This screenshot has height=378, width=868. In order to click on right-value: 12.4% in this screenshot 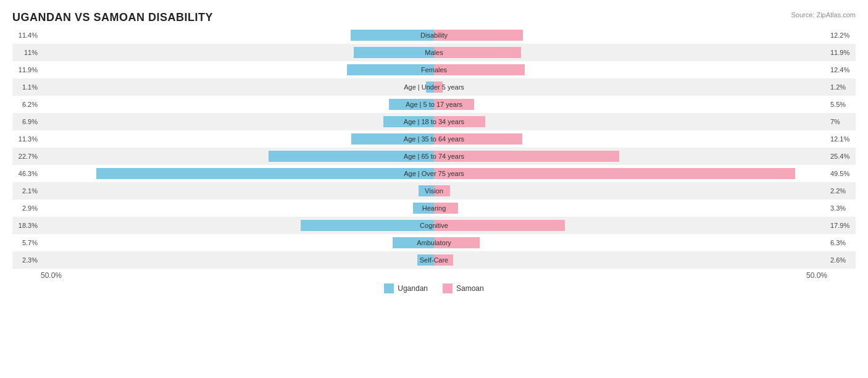, I will do `click(841, 70)`.